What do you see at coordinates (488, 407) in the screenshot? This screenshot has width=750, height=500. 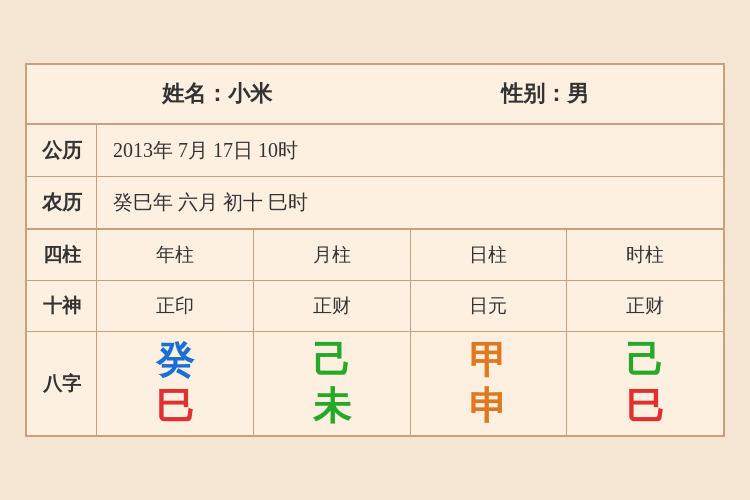 I see `bazhu-col-2-bottom: 申` at bounding box center [488, 407].